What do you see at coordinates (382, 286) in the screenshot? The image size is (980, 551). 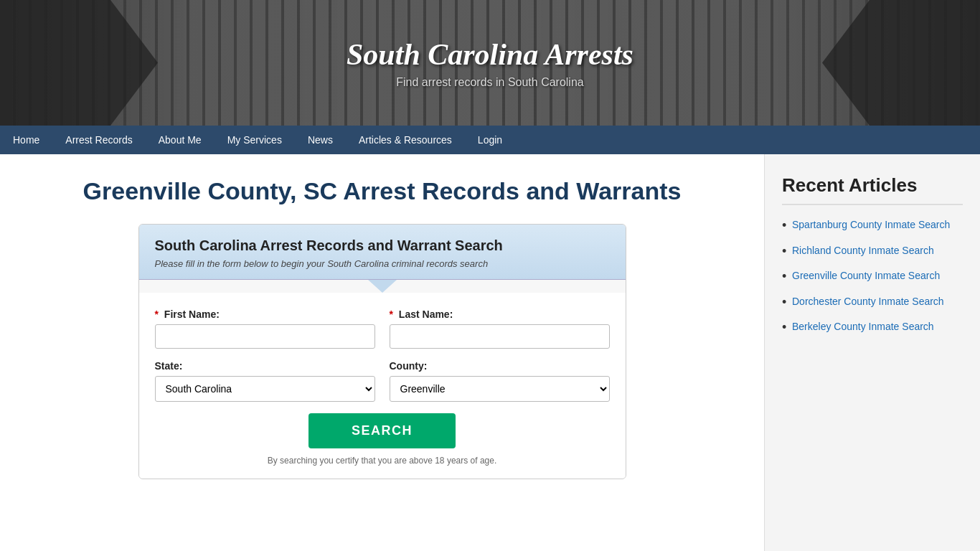 I see `card-pointer` at bounding box center [382, 286].